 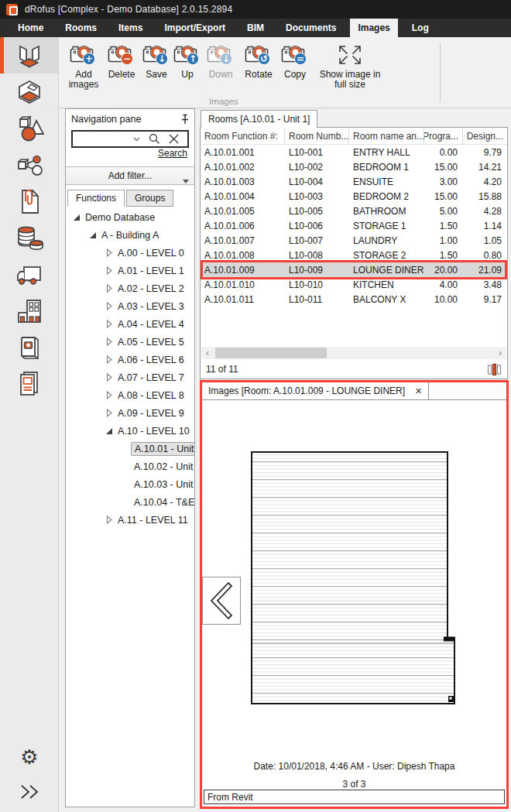 I want to click on tree-node-label: A.10 - LEVEL 10, so click(x=153, y=431).